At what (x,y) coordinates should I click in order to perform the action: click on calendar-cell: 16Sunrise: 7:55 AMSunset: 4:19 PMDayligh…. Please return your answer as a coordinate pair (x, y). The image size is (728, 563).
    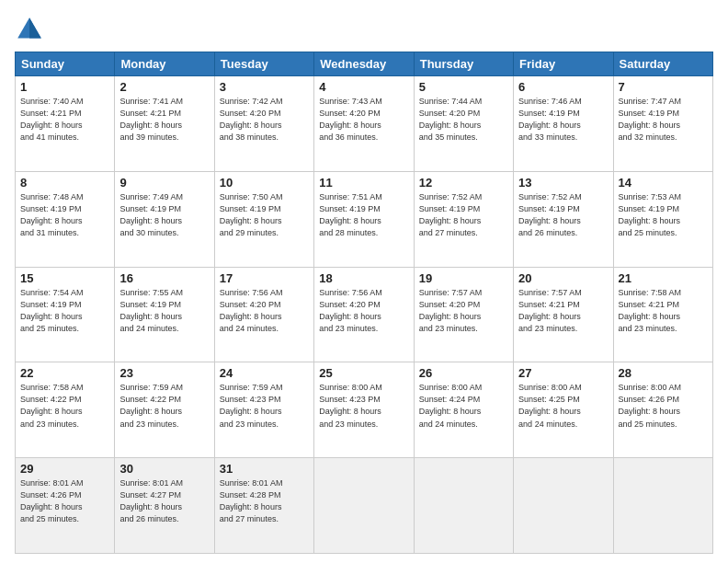
    Looking at the image, I should click on (165, 315).